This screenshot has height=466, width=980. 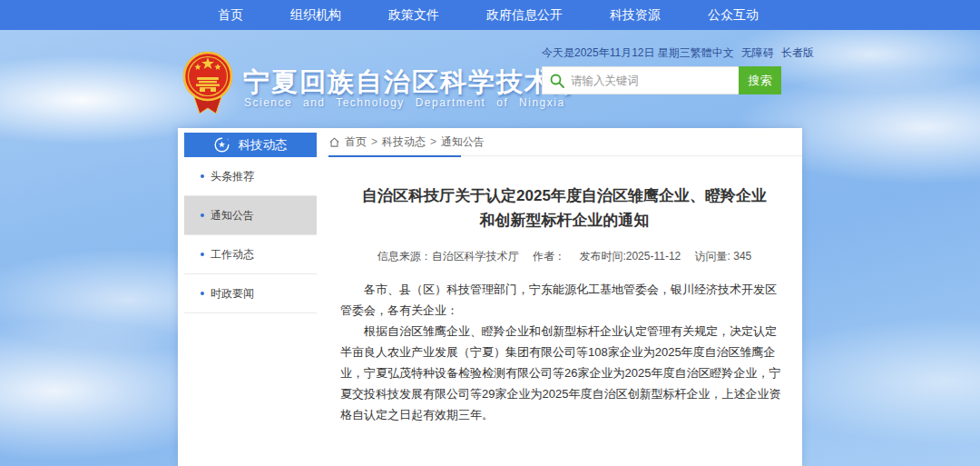 What do you see at coordinates (564, 372) in the screenshot?
I see `article-paragraph: 根据自治区雏鹰企业、瞪羚企业和创新型标杆企业认定管理有关规定，决定认定半亩良人农…` at bounding box center [564, 372].